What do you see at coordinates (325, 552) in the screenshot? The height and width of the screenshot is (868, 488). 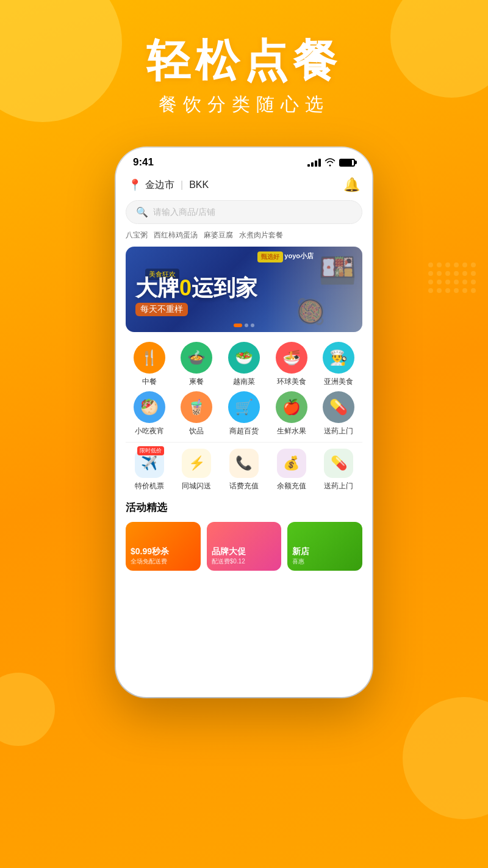 I see `card-new-store-title: 新店` at bounding box center [325, 552].